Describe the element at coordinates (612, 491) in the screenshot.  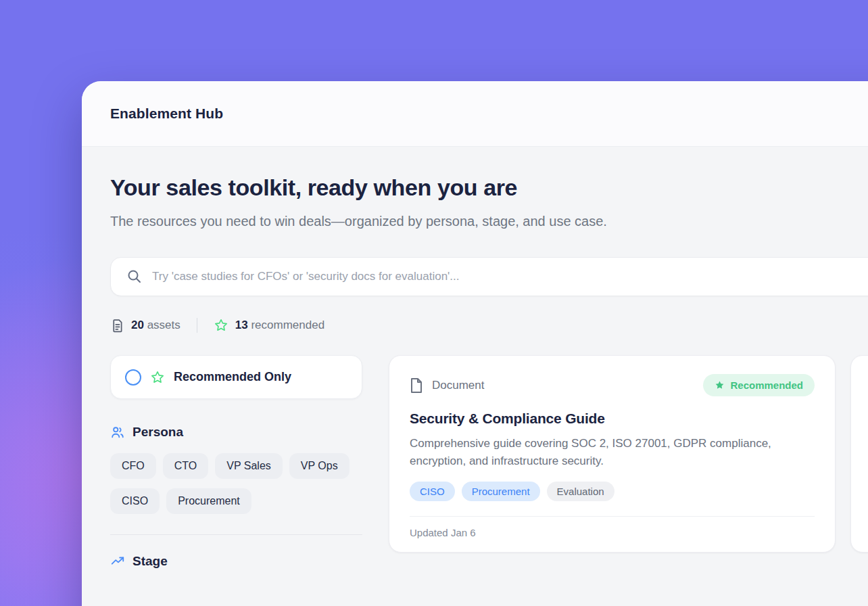
I see `card-tags: CISO Procurement Evaluation` at that location.